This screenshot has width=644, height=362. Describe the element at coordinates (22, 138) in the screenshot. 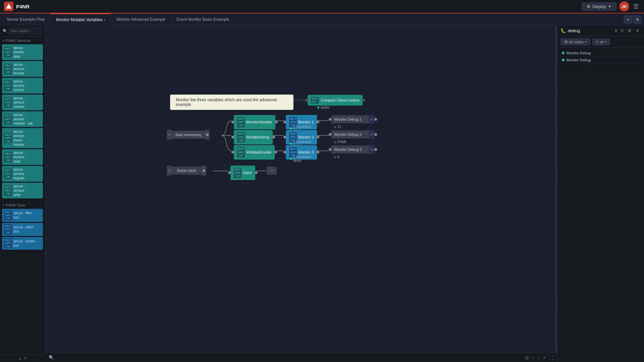

I see `sidebar-item-opcua-event-monitor: MUTOPCUA opcua -service -event -monitor` at that location.